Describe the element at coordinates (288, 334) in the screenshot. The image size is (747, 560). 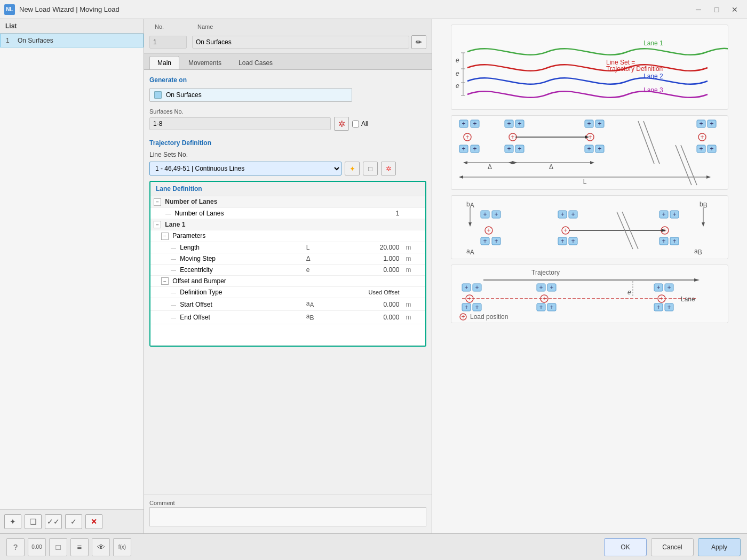
I see `table-row` at that location.